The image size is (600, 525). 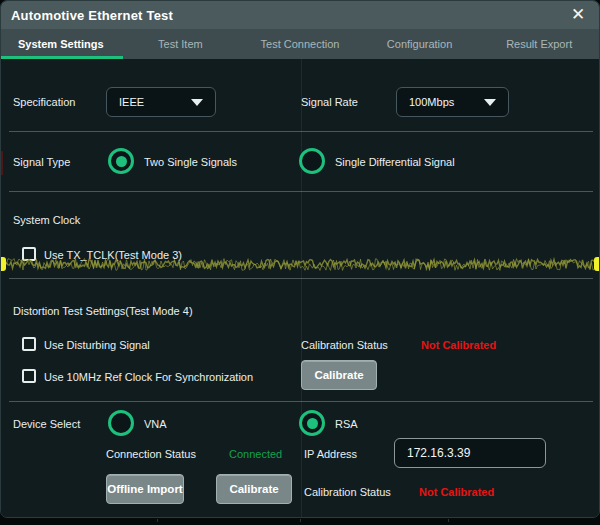 I want to click on use-disturbing-signal-label: Use Disturbing Signal, so click(x=97, y=345).